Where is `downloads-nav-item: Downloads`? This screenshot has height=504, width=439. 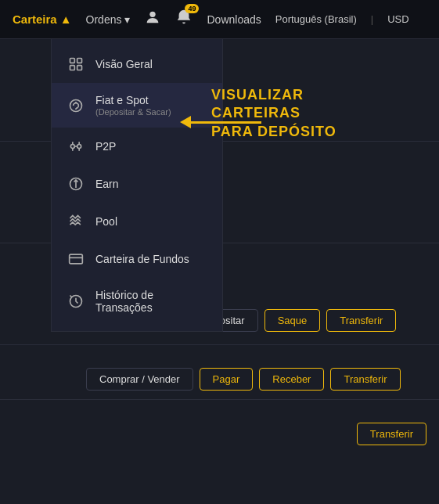
downloads-nav-item: Downloads is located at coordinates (233, 20).